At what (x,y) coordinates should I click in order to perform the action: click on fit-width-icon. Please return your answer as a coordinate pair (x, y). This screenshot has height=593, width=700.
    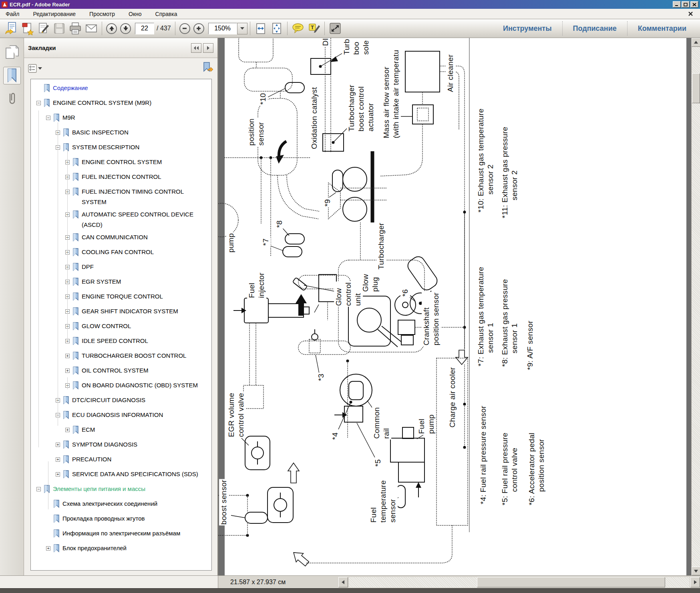
    Looking at the image, I should click on (261, 28).